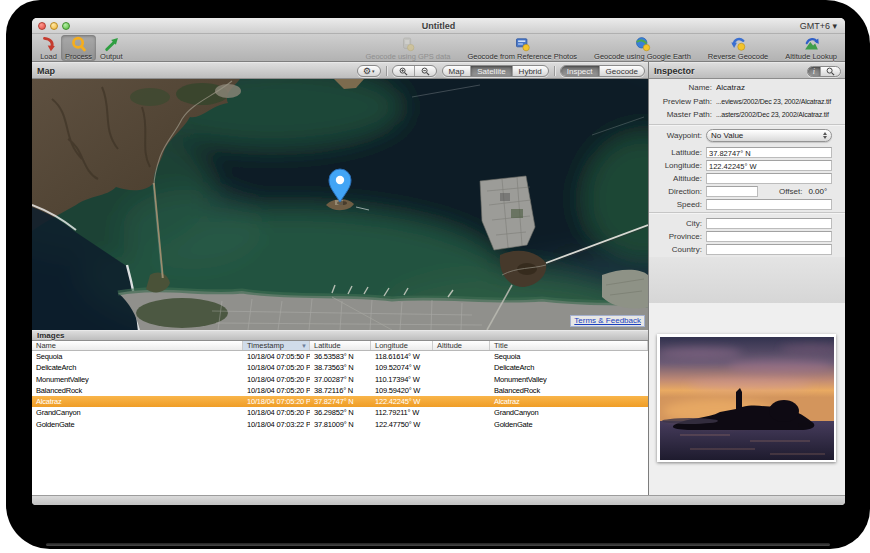  What do you see at coordinates (492, 71) in the screenshot?
I see `map-type-satellite: Satellite` at bounding box center [492, 71].